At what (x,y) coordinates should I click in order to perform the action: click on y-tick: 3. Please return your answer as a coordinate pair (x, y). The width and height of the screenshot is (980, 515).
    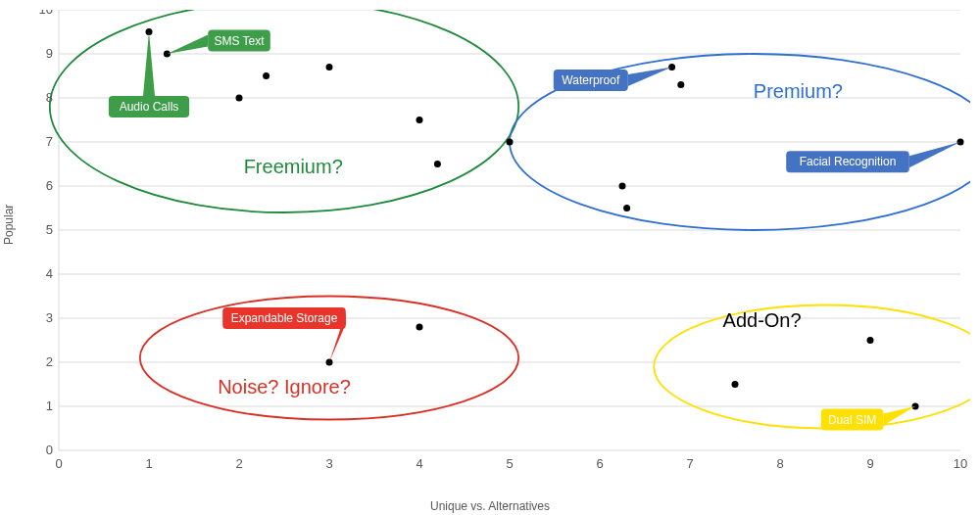
    Looking at the image, I should click on (49, 317).